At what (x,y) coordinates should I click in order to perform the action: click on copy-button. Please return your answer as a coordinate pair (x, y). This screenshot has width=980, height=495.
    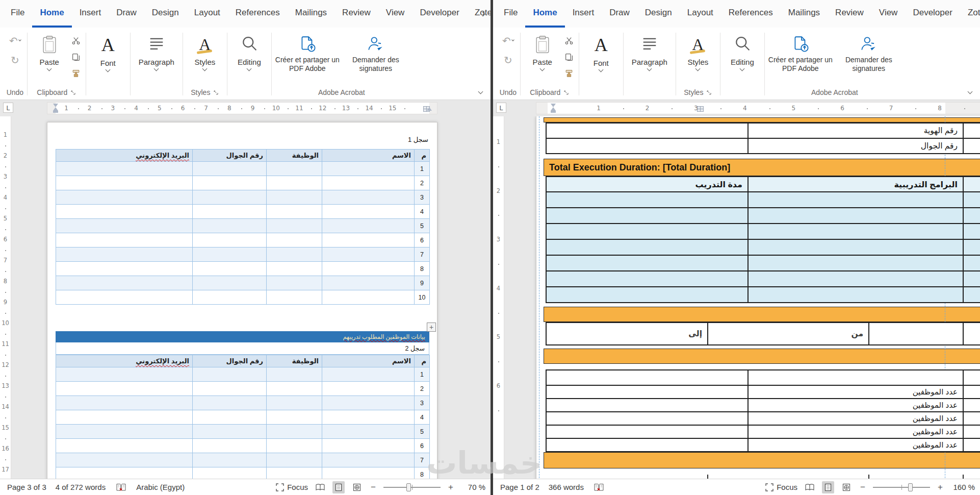
    Looking at the image, I should click on (569, 57).